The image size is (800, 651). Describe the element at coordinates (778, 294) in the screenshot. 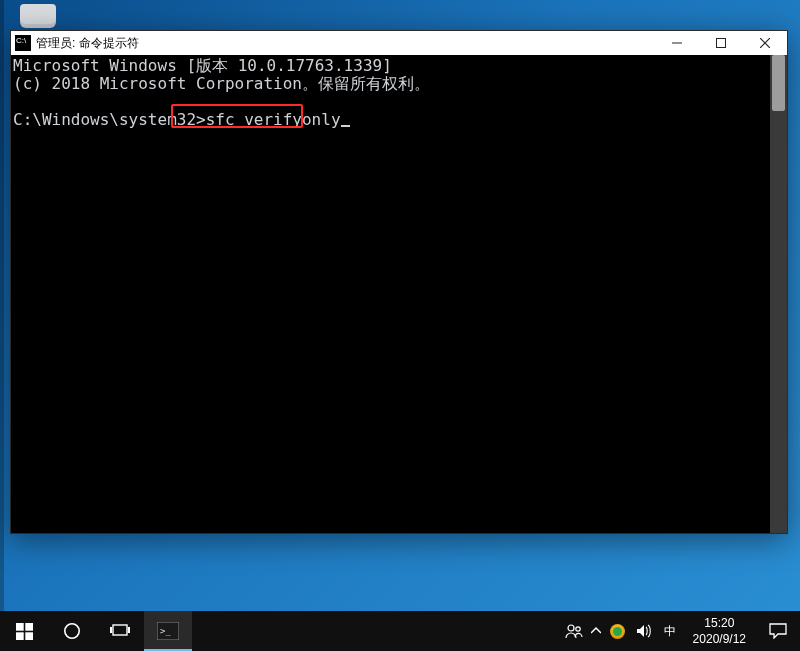

I see `vertical-scrollbar` at that location.